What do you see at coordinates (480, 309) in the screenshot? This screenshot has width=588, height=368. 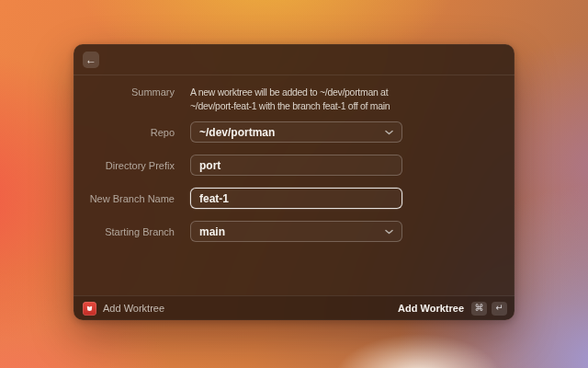 I see `command-key-icon: ⌘` at bounding box center [480, 309].